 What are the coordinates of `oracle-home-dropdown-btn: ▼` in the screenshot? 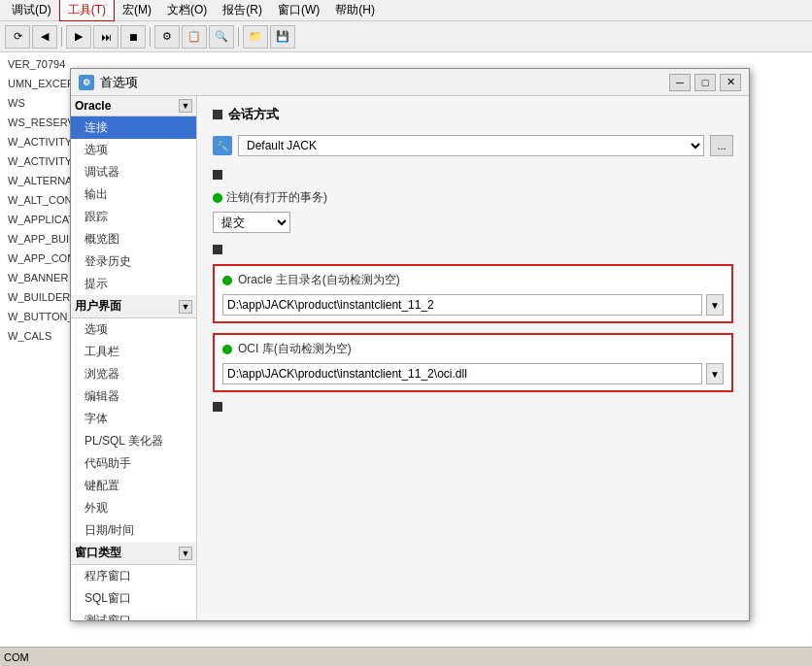 It's located at (715, 305).